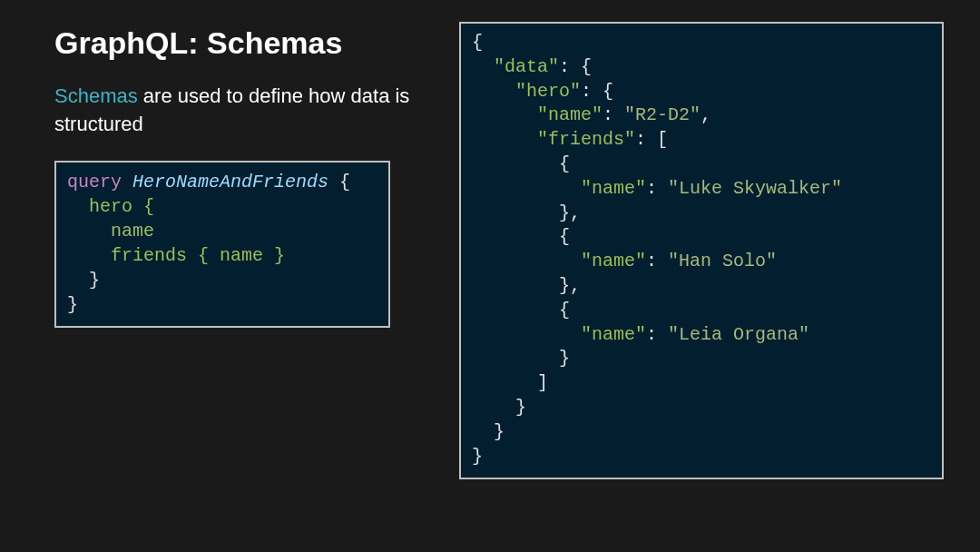 The height and width of the screenshot is (552, 980). Describe the element at coordinates (345, 182) in the screenshot. I see `code-brace: {` at that location.